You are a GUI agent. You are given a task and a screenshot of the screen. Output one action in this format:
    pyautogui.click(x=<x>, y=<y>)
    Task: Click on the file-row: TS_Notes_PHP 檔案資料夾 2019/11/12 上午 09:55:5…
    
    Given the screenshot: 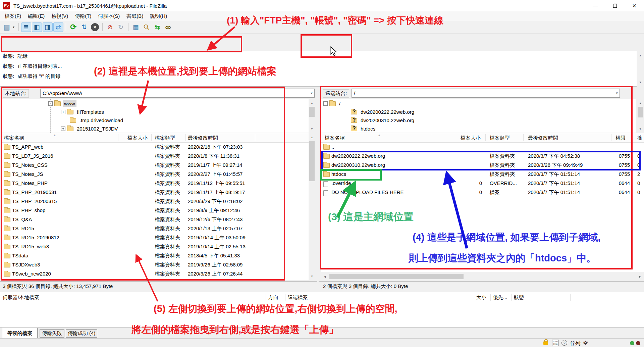 What is the action you would take?
    pyautogui.click(x=155, y=183)
    